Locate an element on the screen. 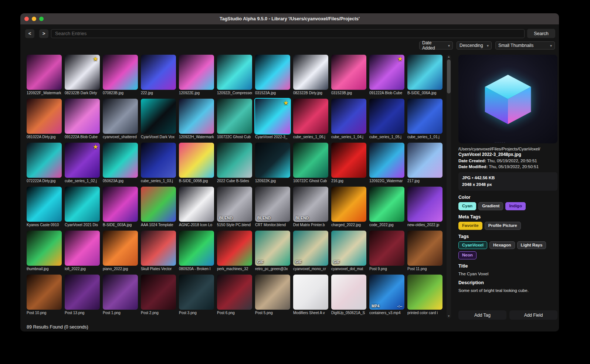  tag-pill: Light Rays is located at coordinates (532, 245).